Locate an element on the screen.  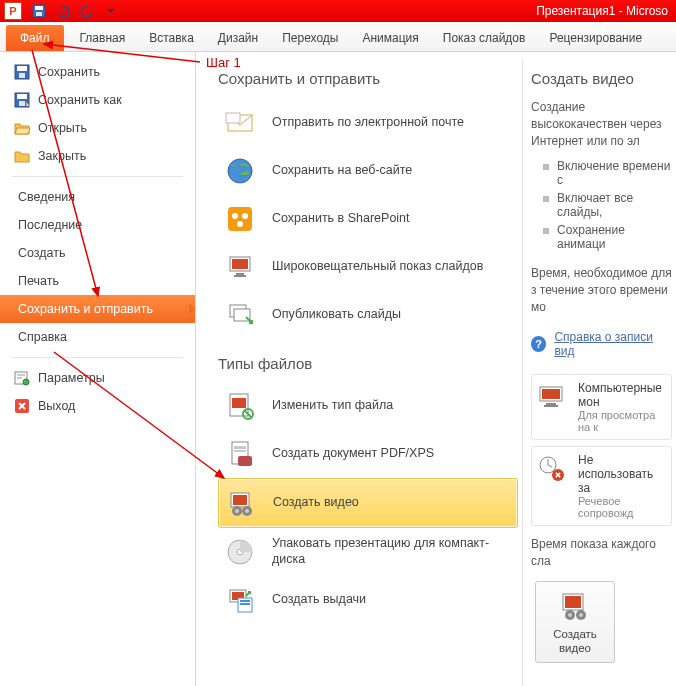
video-icon is located at coordinates (241, 503).